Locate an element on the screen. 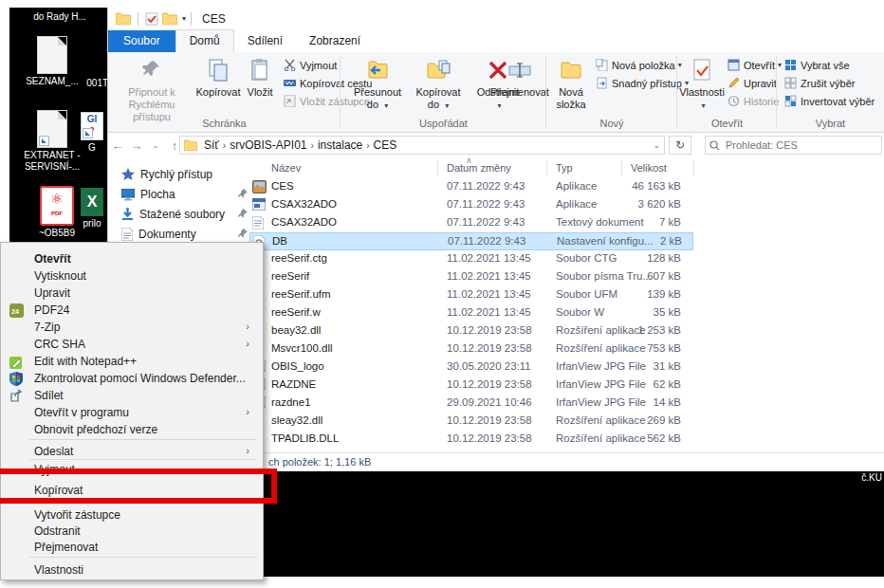 Image resolution: width=884 pixels, height=588 pixels. copy-button: Kopírovat is located at coordinates (218, 78).